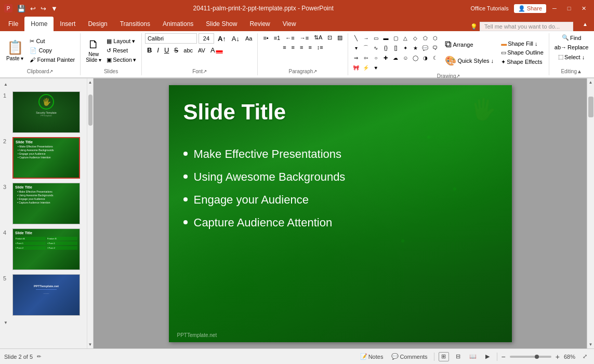 This screenshot has height=364, width=594. Describe the element at coordinates (284, 47) in the screenshot. I see `align-left-button: ≡` at that location.